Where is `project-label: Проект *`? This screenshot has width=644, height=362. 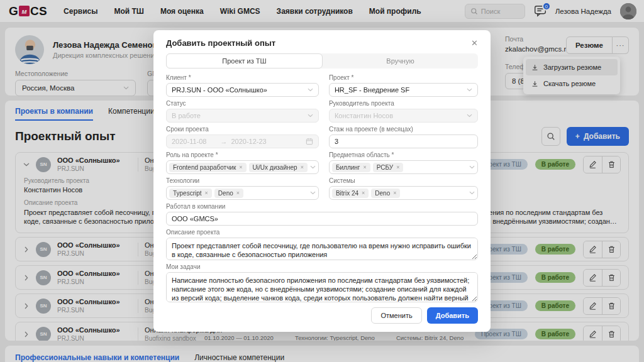 project-label: Проект * is located at coordinates (404, 78).